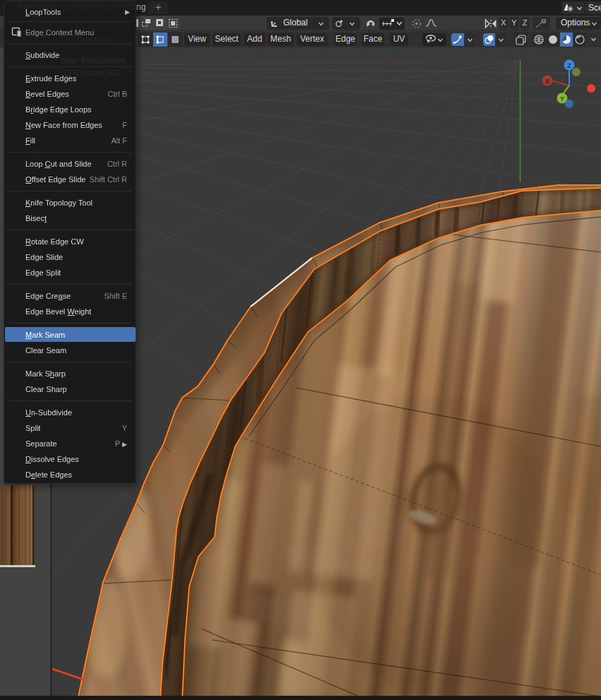 The height and width of the screenshot is (700, 601). Describe the element at coordinates (562, 99) in the screenshot. I see `svg-text: Y` at that location.